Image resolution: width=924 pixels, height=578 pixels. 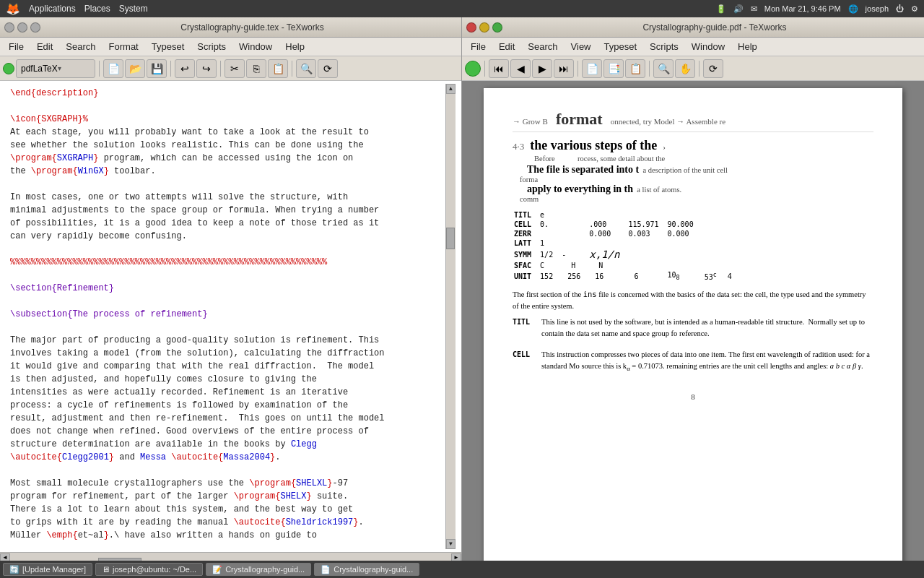 What do you see at coordinates (13, 9) in the screenshot?
I see `firefox-icon: 🦊` at bounding box center [13, 9].